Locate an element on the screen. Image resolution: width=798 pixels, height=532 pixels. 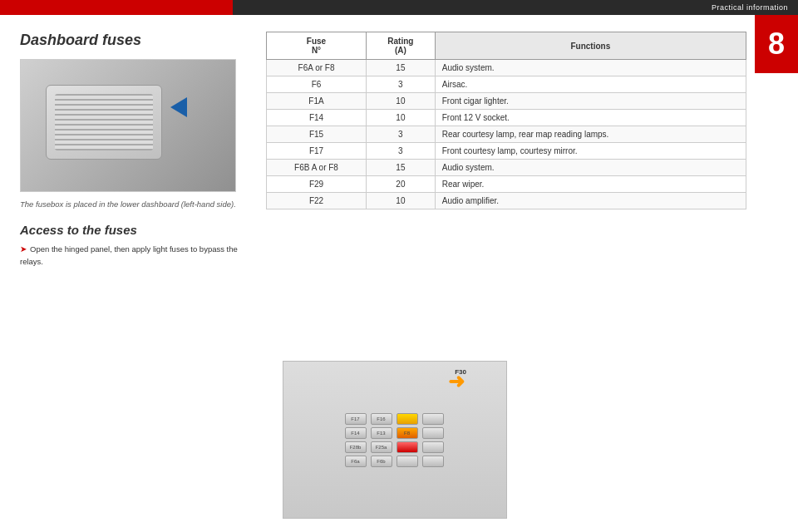
diagram-arrow: ➜ is located at coordinates (456, 382).